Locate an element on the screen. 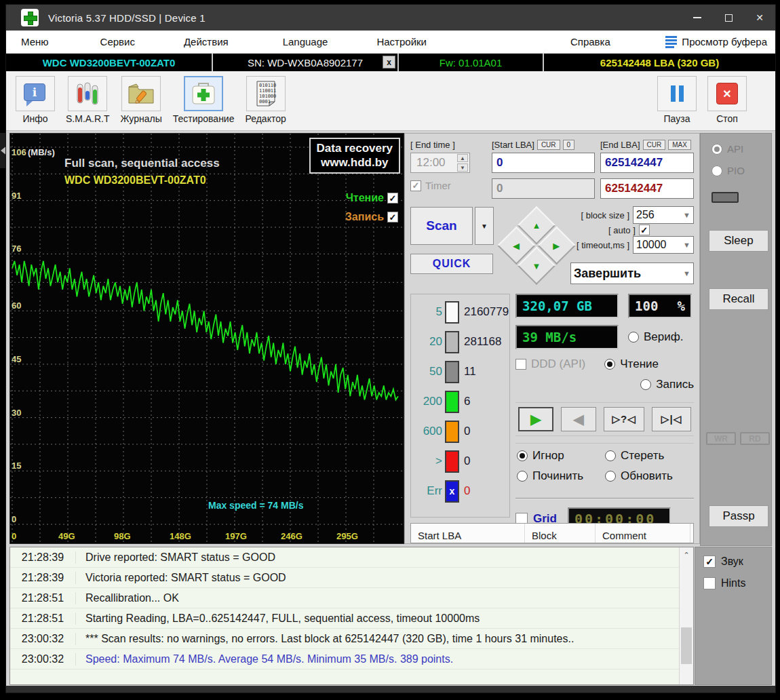 This screenshot has width=780, height=700. log-scrollbar: ⌃ is located at coordinates (686, 616).